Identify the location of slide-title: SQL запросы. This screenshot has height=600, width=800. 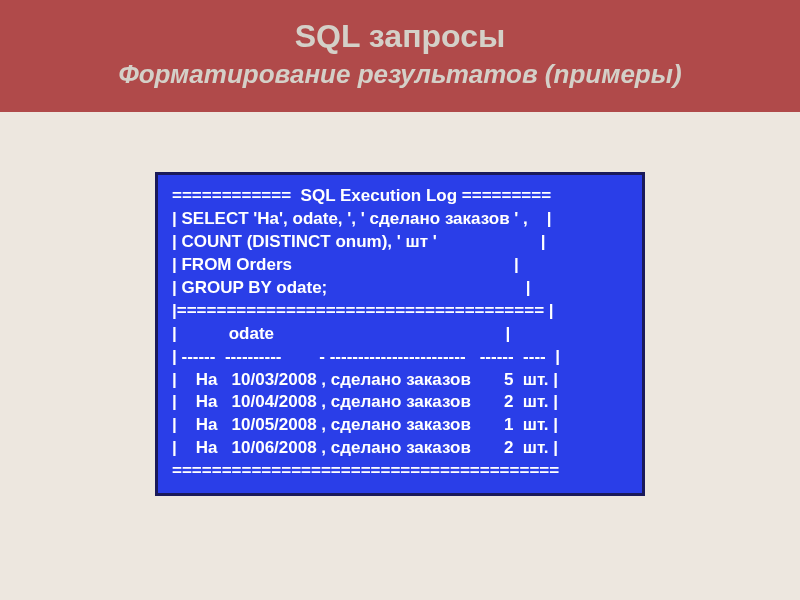
(400, 36).